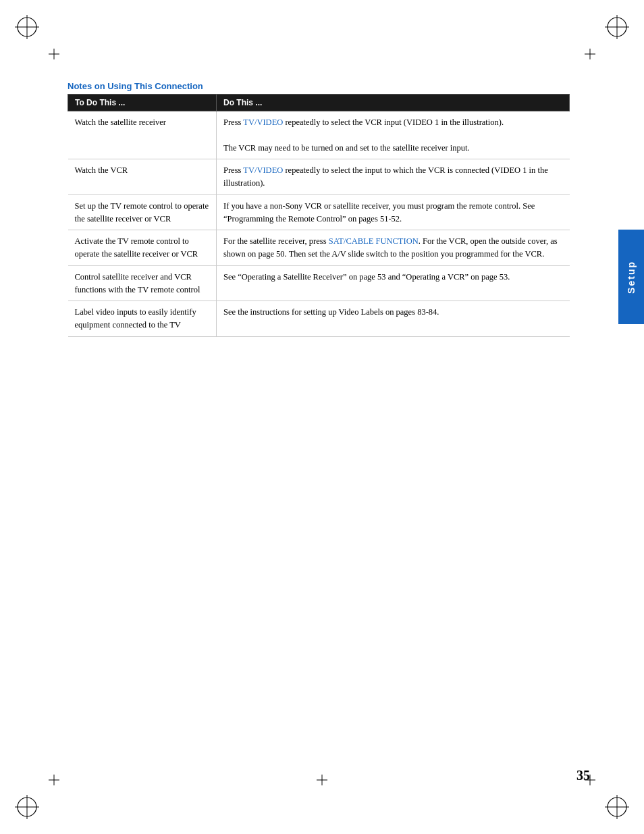  Describe the element at coordinates (319, 177) in the screenshot. I see `table-row: Watch the VCR Press TV/VIDEO repeatedly …` at that location.